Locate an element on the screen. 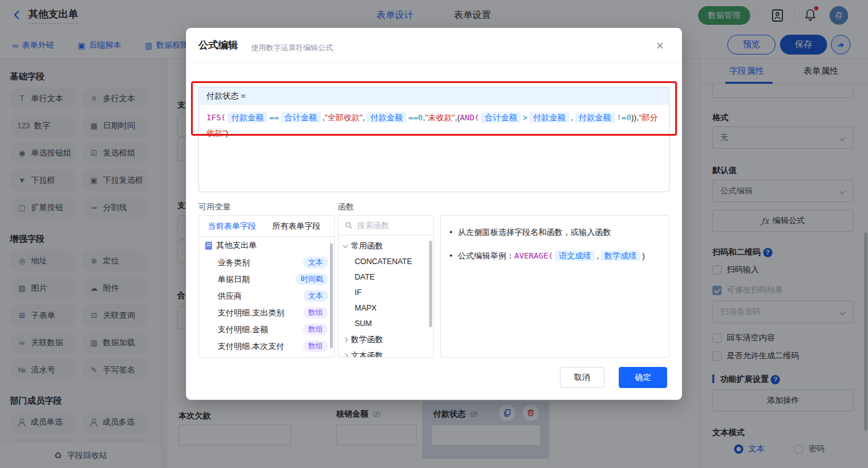 This screenshot has height=468, width=868. help-text: 从左侧面板选择字段名和函数，或输入函数 is located at coordinates (534, 232).